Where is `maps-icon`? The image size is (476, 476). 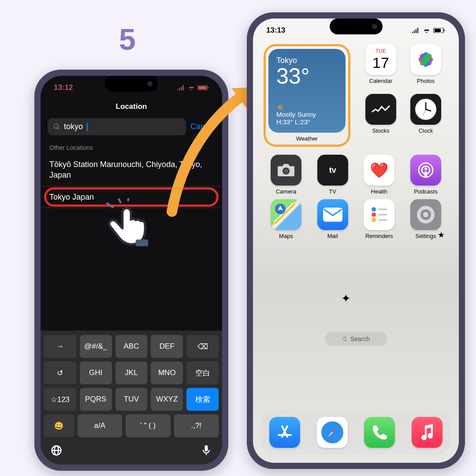 maps-icon is located at coordinates (286, 215).